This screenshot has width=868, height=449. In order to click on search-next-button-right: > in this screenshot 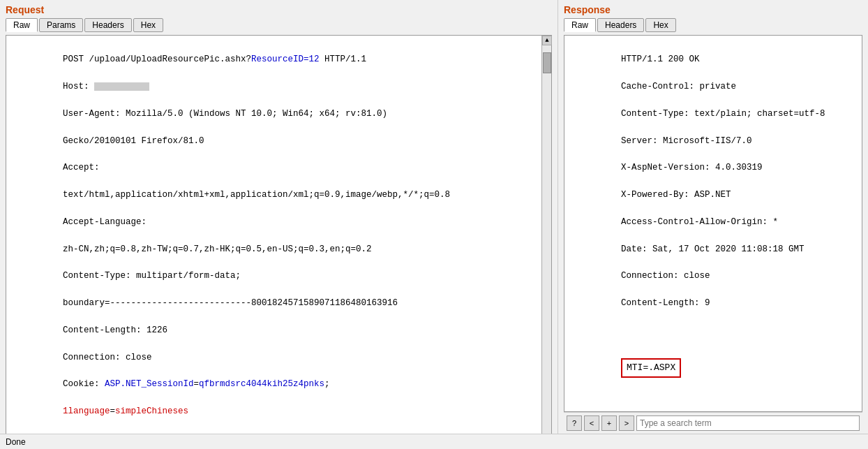, I will do `click(627, 423)`.